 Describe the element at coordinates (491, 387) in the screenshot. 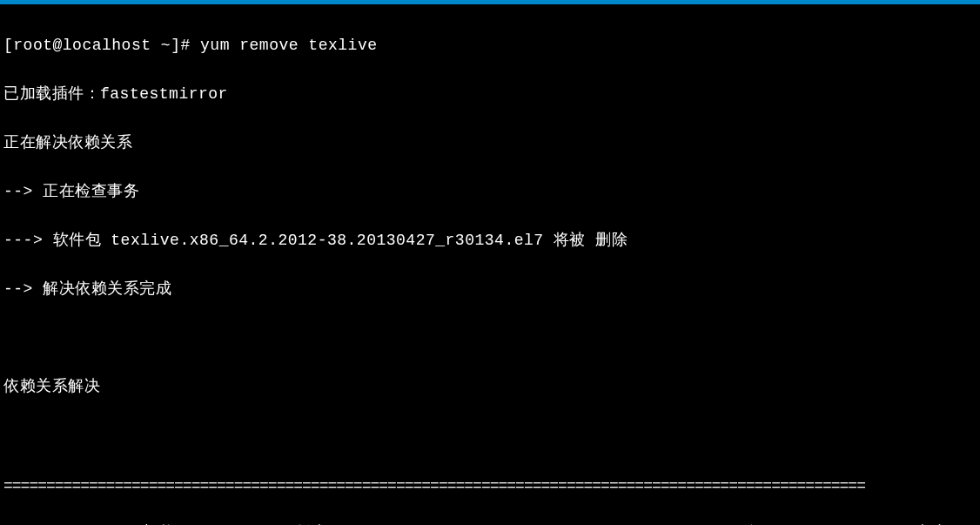

I see `output-line: 依赖关系解决` at that location.